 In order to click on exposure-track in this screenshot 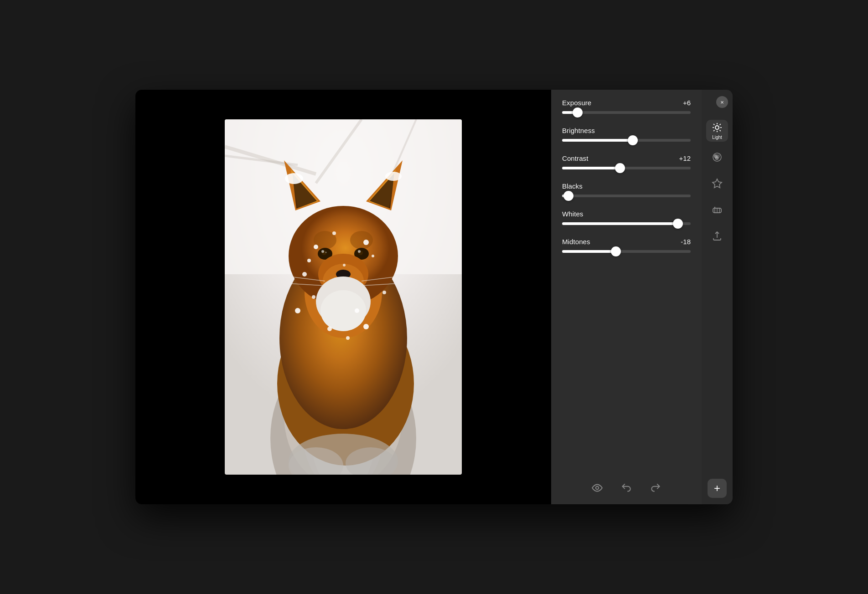, I will do `click(626, 113)`.